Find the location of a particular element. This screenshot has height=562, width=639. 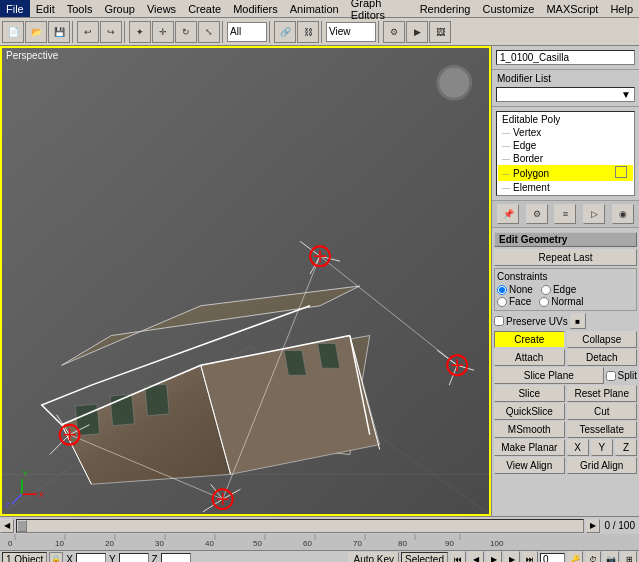

menu-edit: Edit is located at coordinates (46, 8).